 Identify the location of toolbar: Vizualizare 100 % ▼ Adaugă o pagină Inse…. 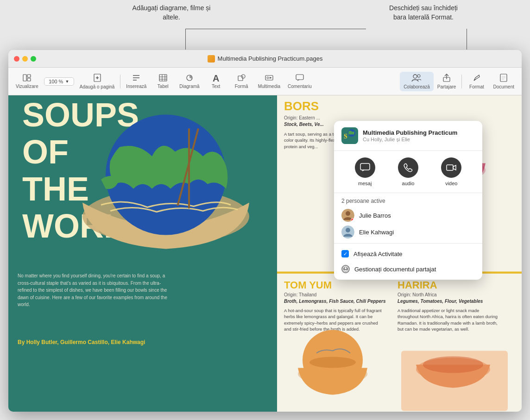
(265, 81).